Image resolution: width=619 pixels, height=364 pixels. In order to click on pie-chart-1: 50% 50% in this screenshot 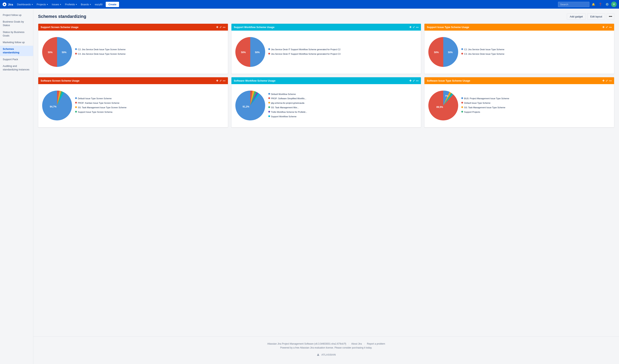, I will do `click(57, 52)`.